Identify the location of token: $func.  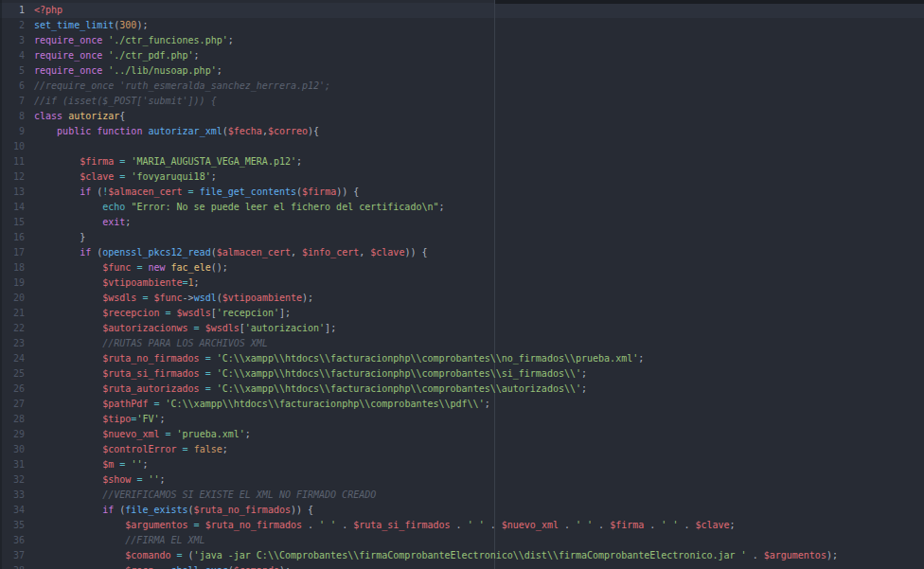
(116, 267).